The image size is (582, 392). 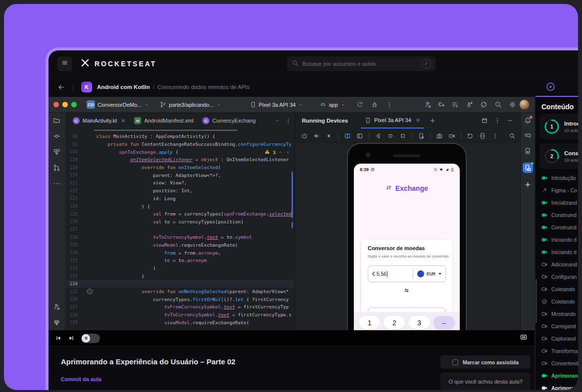 What do you see at coordinates (375, 105) in the screenshot?
I see `debug-button` at bounding box center [375, 105].